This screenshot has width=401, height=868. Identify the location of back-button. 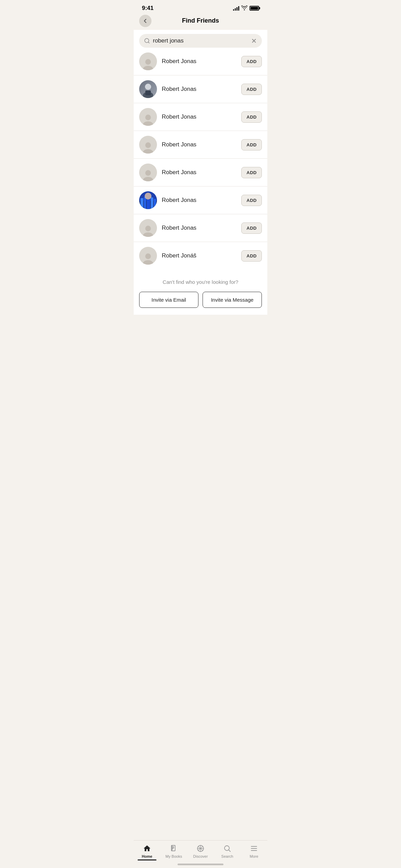
(145, 21).